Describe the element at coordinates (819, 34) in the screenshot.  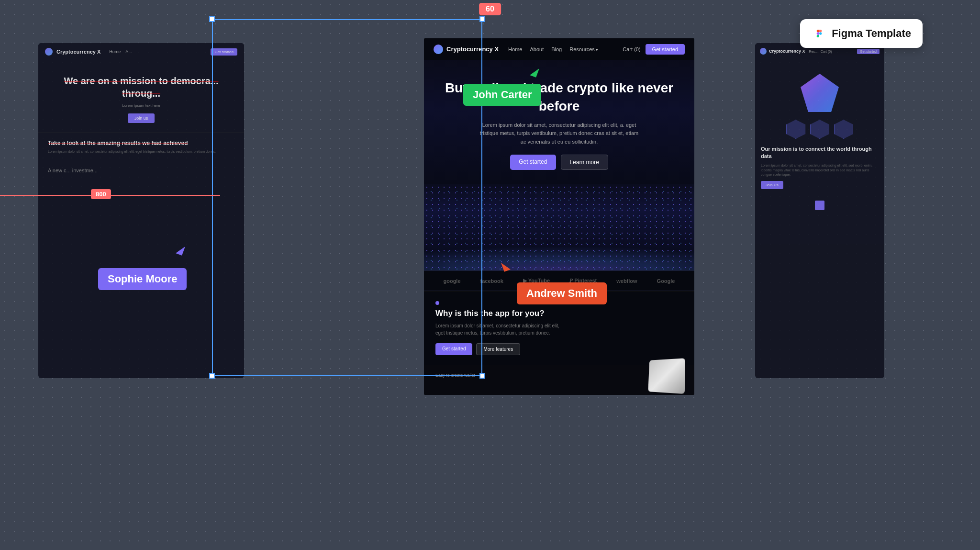
I see `figma-logo-icon` at that location.